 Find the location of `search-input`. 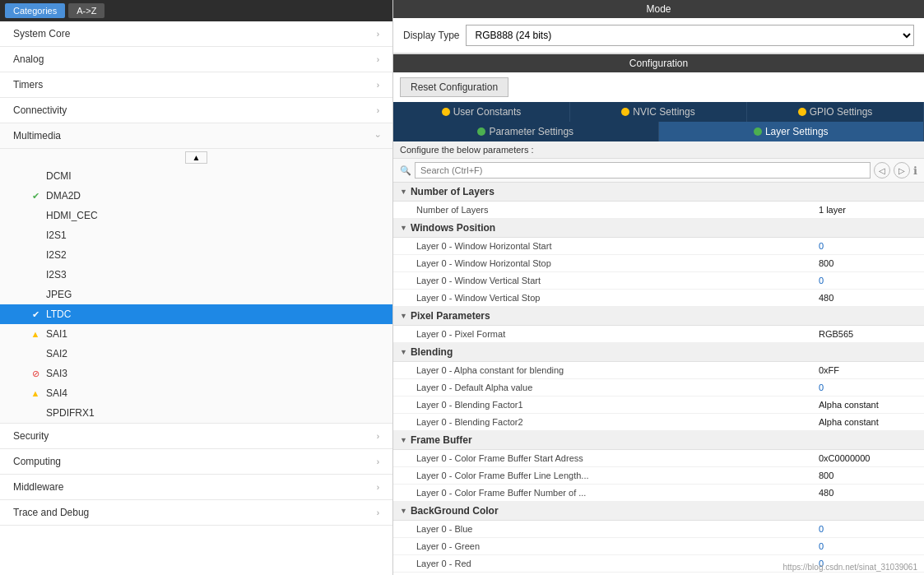

search-input is located at coordinates (643, 170).